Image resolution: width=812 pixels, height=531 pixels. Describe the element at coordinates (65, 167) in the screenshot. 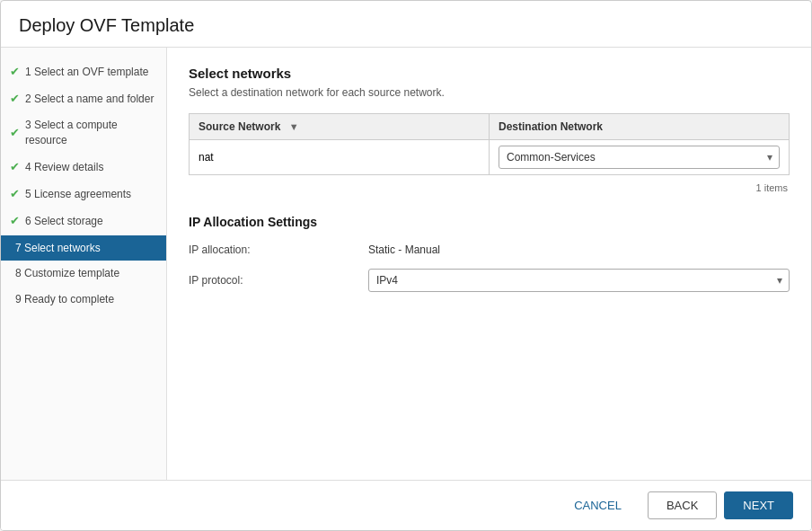

I see `sidebar-item-label-step4: 4 Review details` at that location.